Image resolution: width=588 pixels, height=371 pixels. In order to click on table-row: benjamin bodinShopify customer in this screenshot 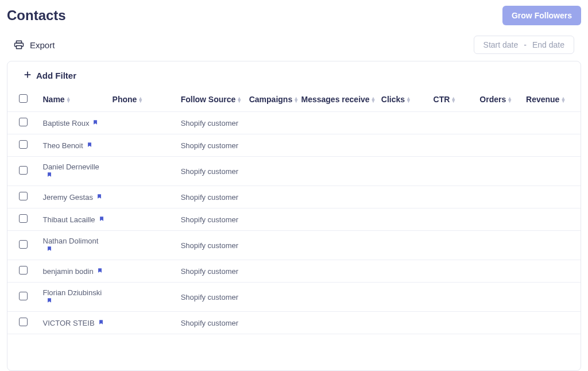, I will do `click(294, 271)`.